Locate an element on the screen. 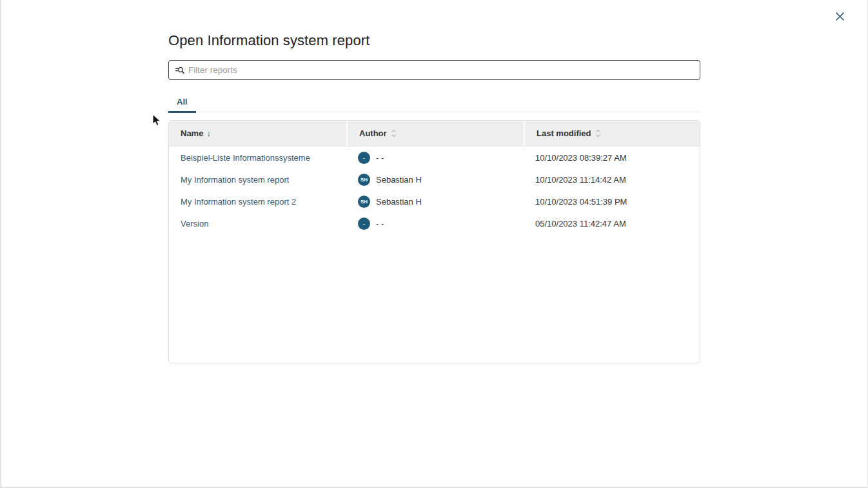  column-header-name: Name ↓ is located at coordinates (258, 133).